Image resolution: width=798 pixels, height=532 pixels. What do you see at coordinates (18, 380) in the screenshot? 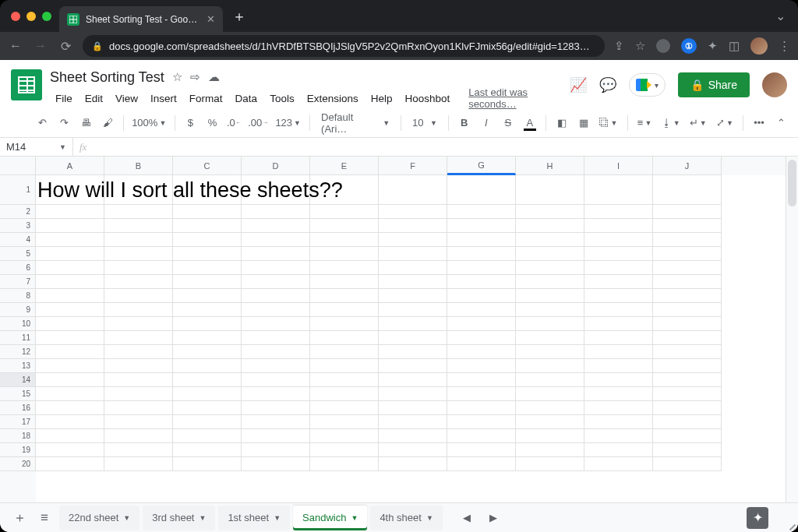
I see `row-header: 14` at bounding box center [18, 380].